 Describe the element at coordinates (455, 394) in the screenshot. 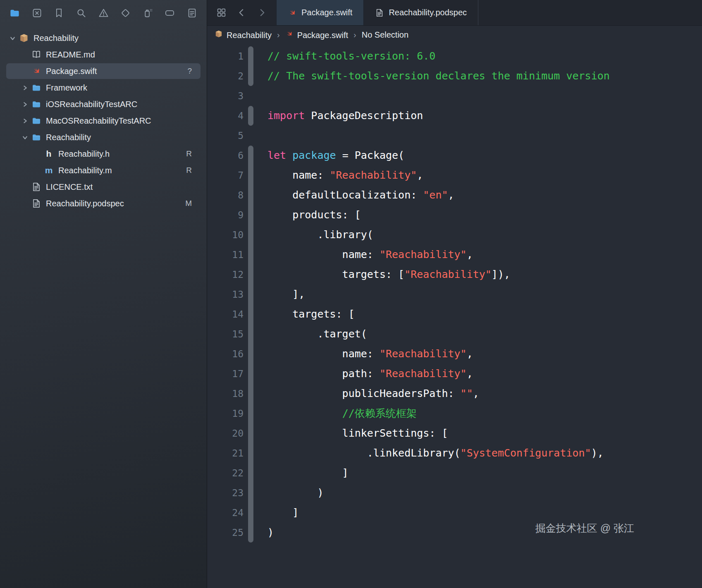

I see `code-line-18: 18 publicHeadersPath: "",` at that location.